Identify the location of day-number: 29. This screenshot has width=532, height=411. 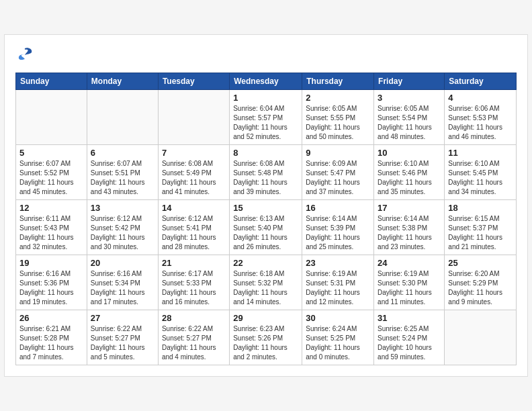
(266, 318).